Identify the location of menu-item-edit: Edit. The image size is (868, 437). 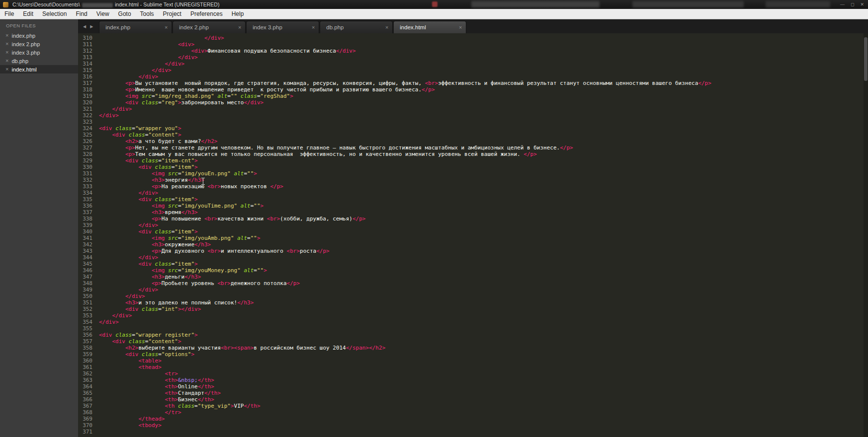
(28, 14).